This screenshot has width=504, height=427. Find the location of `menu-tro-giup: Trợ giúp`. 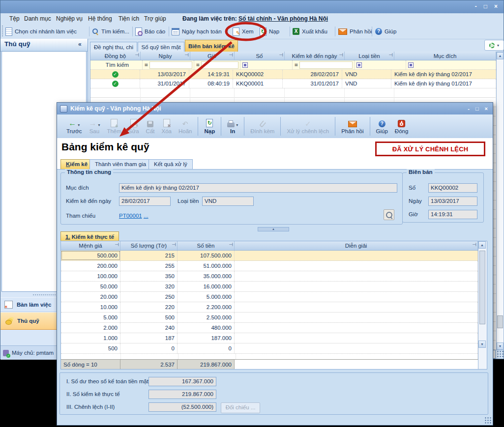

menu-tro-giup: Trợ giúp is located at coordinates (155, 19).